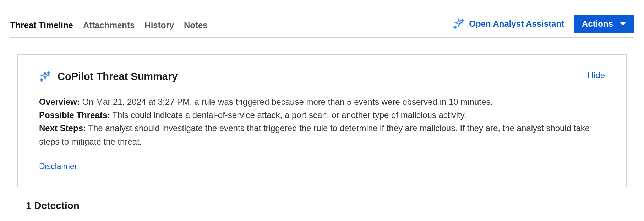 The width and height of the screenshot is (644, 221). Describe the element at coordinates (596, 75) in the screenshot. I see `hide-link: Hide` at that location.